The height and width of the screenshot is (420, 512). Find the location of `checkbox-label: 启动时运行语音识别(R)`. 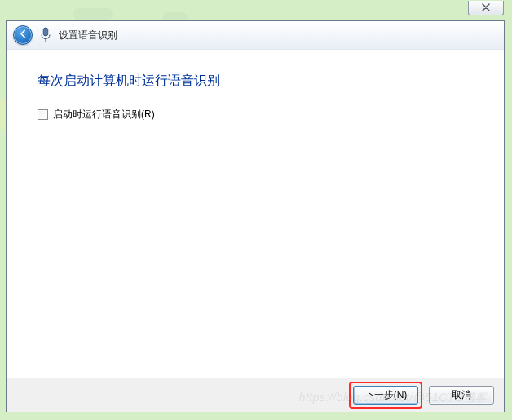

checkbox-label: 启动时运行语音识别(R) is located at coordinates (104, 114).